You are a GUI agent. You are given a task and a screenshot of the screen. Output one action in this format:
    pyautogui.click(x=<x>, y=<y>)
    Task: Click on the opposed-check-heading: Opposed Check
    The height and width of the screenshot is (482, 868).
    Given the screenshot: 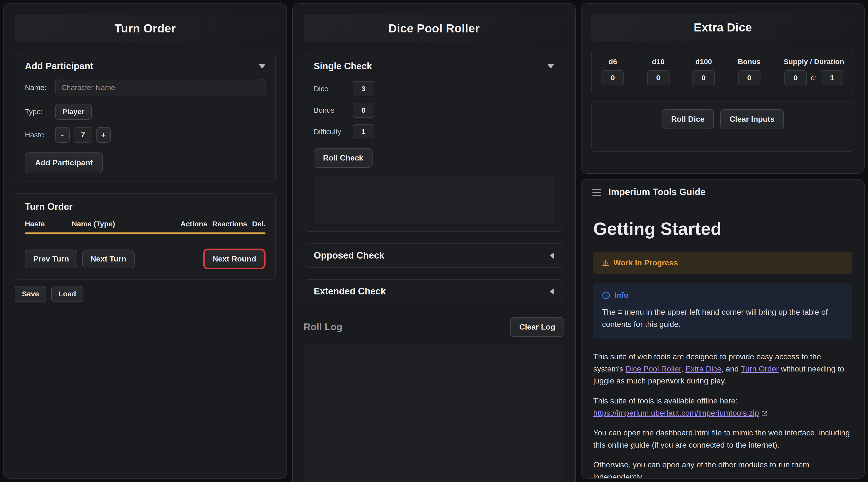 What is the action you would take?
    pyautogui.click(x=349, y=255)
    